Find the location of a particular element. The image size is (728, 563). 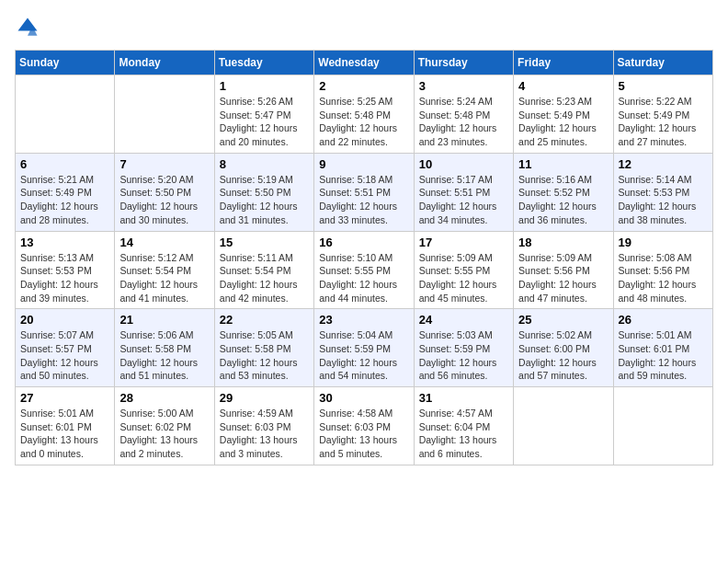

day-info: Sunrise: 5:17 AM Sunset: 5:51 PM Dayligh… is located at coordinates (463, 201).